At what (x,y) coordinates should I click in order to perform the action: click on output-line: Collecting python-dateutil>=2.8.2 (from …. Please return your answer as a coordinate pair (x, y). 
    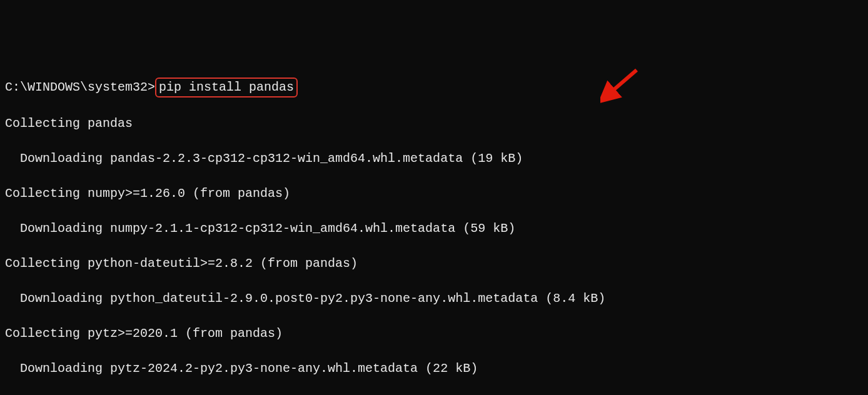
    Looking at the image, I should click on (434, 264).